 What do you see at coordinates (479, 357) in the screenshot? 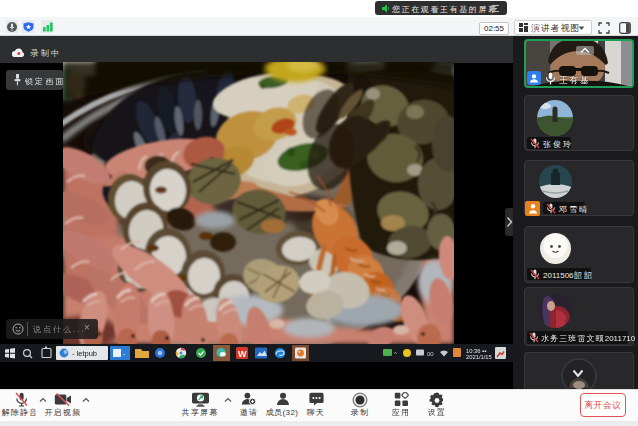
I see `svg-text: 2021/1/15` at bounding box center [479, 357].